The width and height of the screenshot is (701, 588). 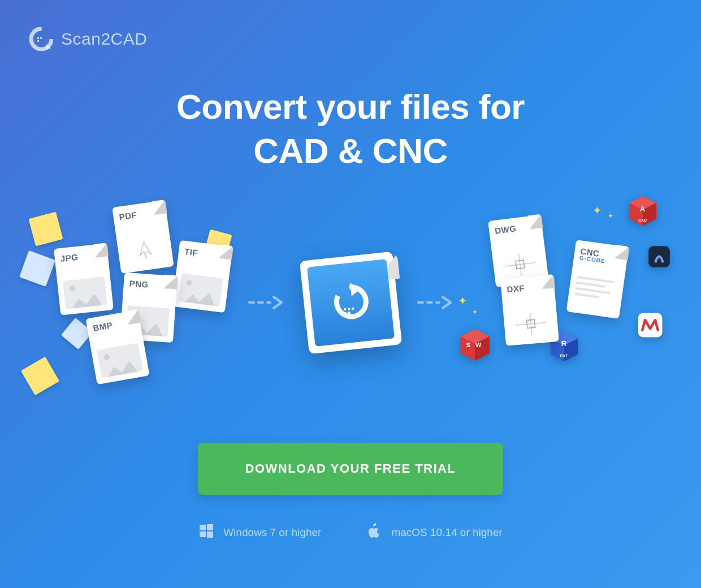 What do you see at coordinates (475, 345) in the screenshot?
I see `cube-label: S W` at bounding box center [475, 345].